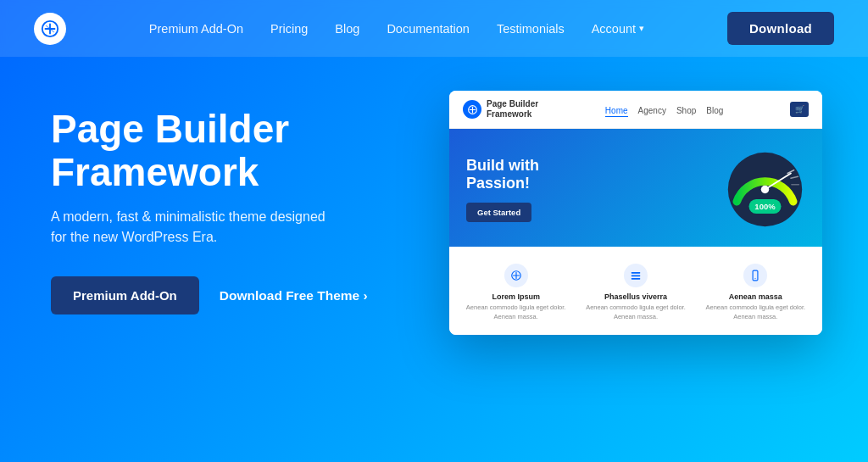 The image size is (868, 462). Describe the element at coordinates (472, 109) in the screenshot. I see `mockup-logo-icon` at that location.